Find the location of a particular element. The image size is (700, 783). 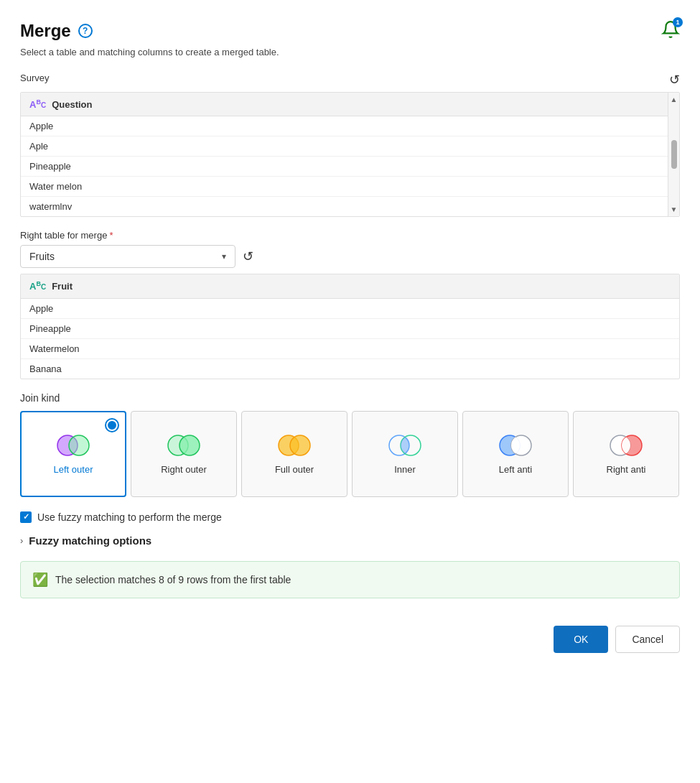

join-option-full-outer: Full outer is located at coordinates (294, 454).